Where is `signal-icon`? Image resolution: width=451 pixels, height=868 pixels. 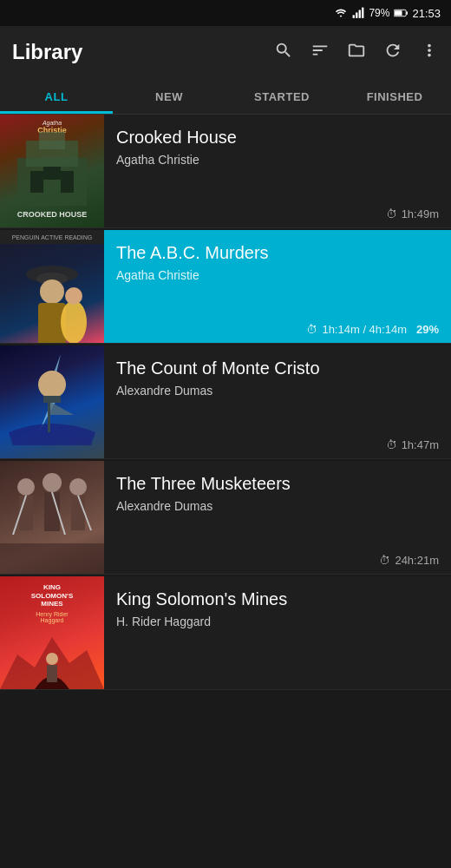
signal-icon is located at coordinates (358, 13).